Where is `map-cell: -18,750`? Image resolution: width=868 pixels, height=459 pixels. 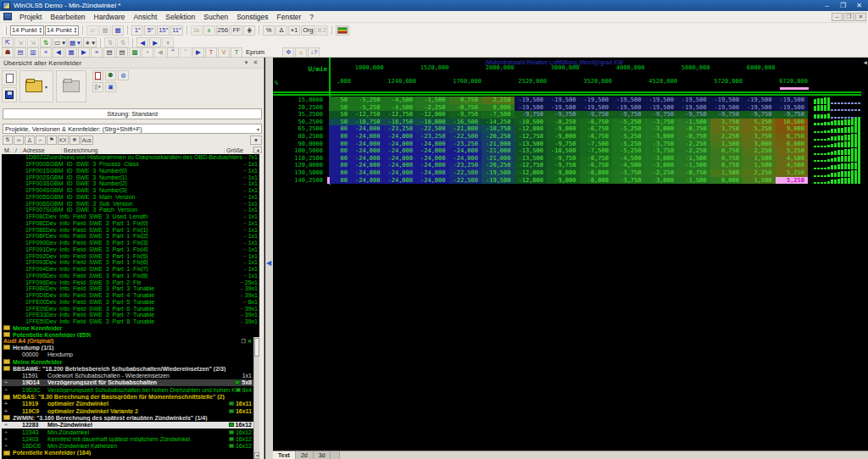
map-cell: -18,750 is located at coordinates (368, 122).